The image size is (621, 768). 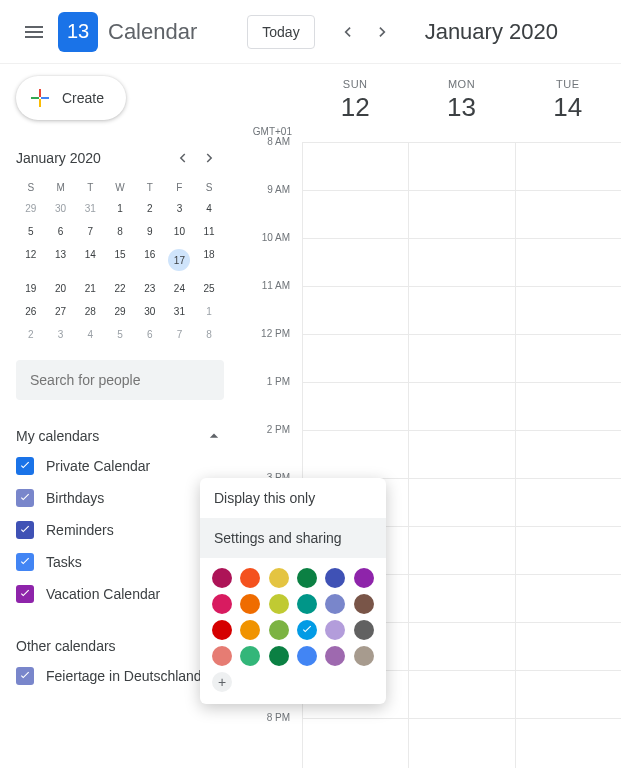 What do you see at coordinates (280, 32) in the screenshot?
I see `today-button: Today` at bounding box center [280, 32].